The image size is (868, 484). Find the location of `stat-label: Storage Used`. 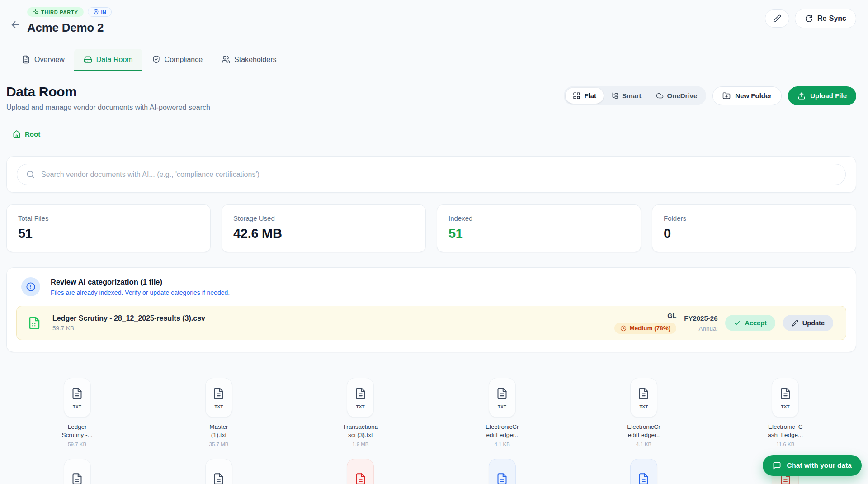

stat-label: Storage Used is located at coordinates (324, 218).